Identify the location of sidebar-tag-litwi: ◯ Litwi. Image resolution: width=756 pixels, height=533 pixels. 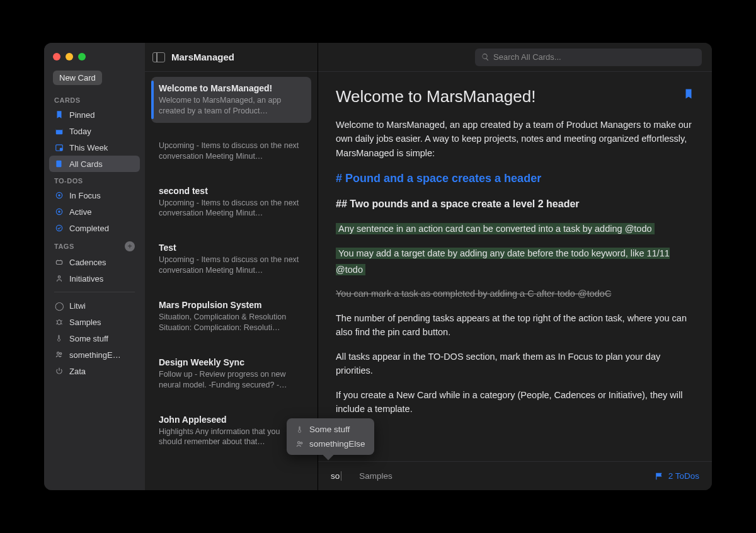
(94, 306).